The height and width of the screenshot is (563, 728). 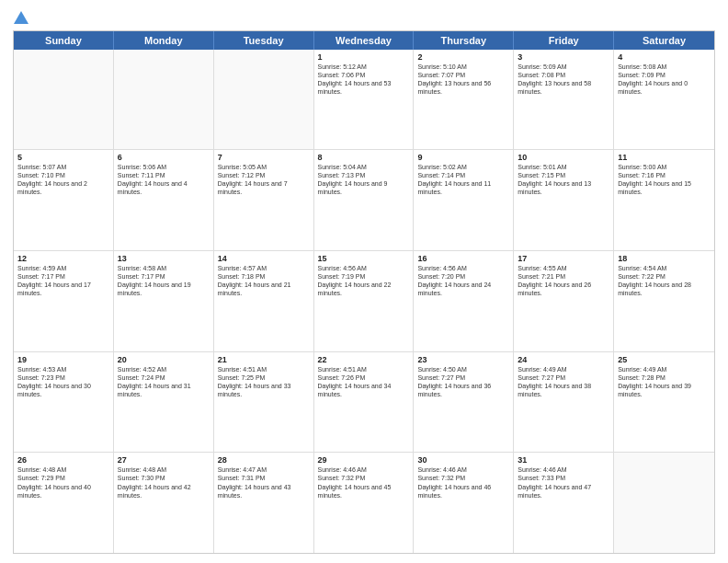 I want to click on calendar-day-15: 15Sunrise: 4:56 AM Sunset: 7:19 PM Dayli…, so click(x=364, y=302).